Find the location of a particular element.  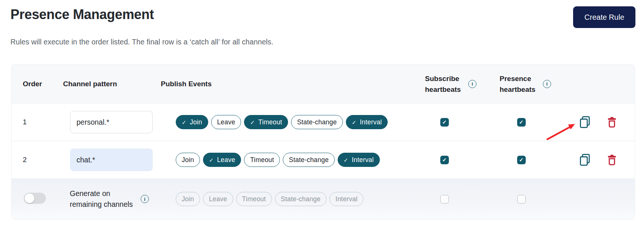

column-header-order: Order is located at coordinates (36, 84).